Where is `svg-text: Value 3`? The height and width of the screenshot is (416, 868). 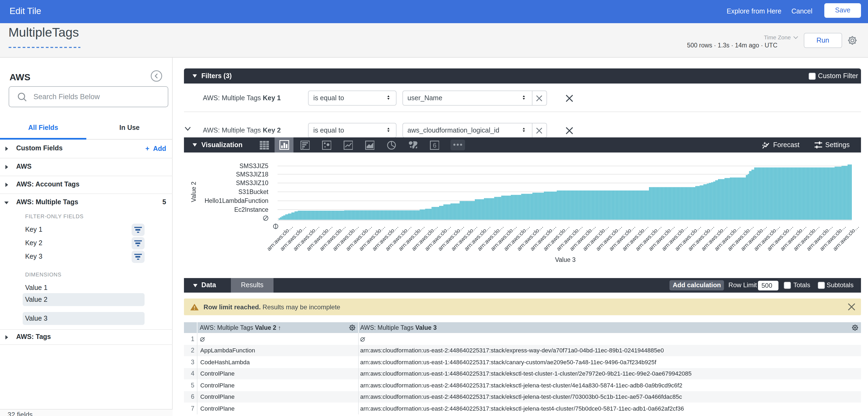 svg-text: Value 3 is located at coordinates (565, 260).